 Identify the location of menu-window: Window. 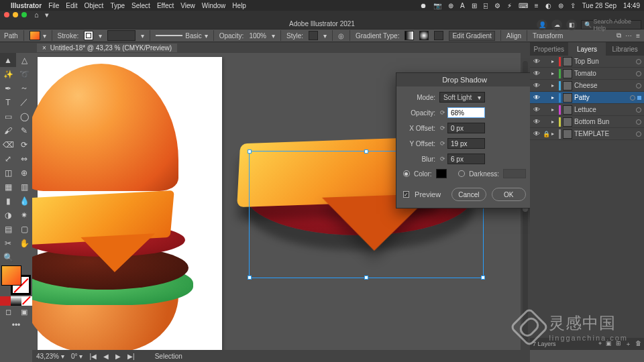
(214, 5).